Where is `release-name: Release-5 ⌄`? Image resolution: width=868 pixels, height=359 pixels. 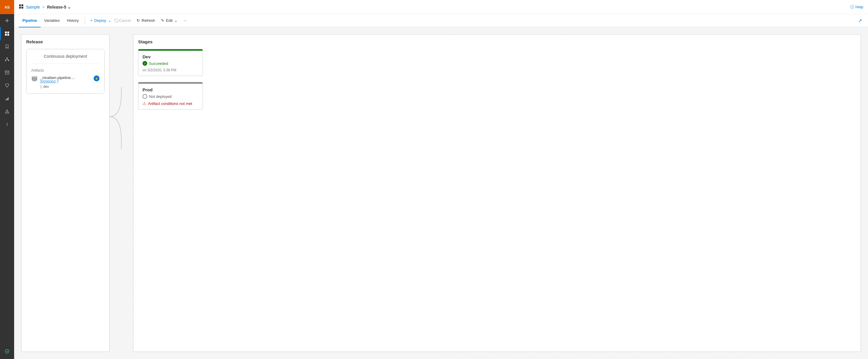
release-name: Release-5 ⌄ is located at coordinates (59, 7).